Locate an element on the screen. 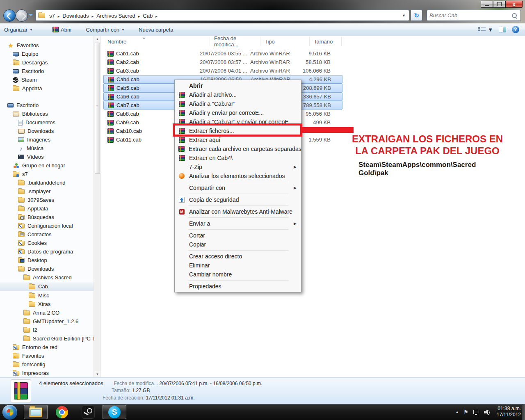 This screenshot has height=420, width=525. sidebar-item-b-squedas: Búsquedas is located at coordinates (47, 217).